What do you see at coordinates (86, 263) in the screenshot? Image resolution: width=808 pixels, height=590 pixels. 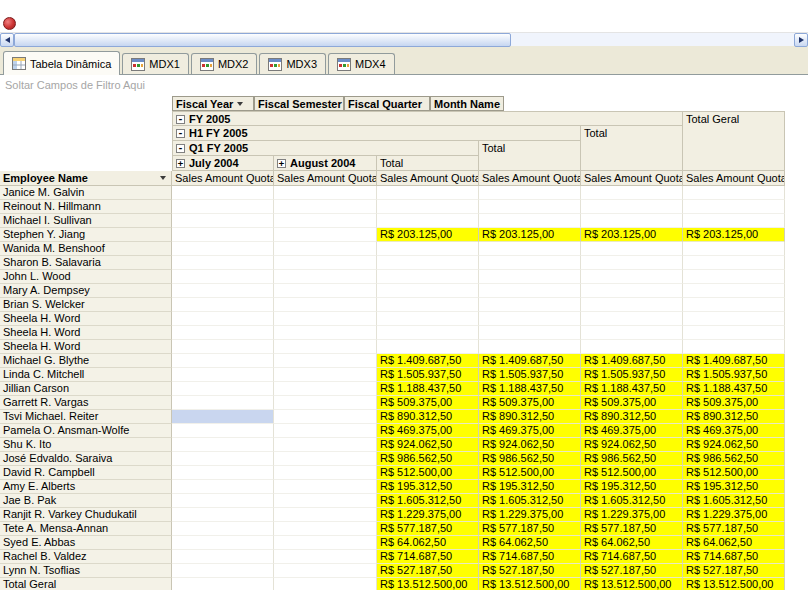 I see `employee-name-cell: Sharon B. Salavaria` at bounding box center [86, 263].